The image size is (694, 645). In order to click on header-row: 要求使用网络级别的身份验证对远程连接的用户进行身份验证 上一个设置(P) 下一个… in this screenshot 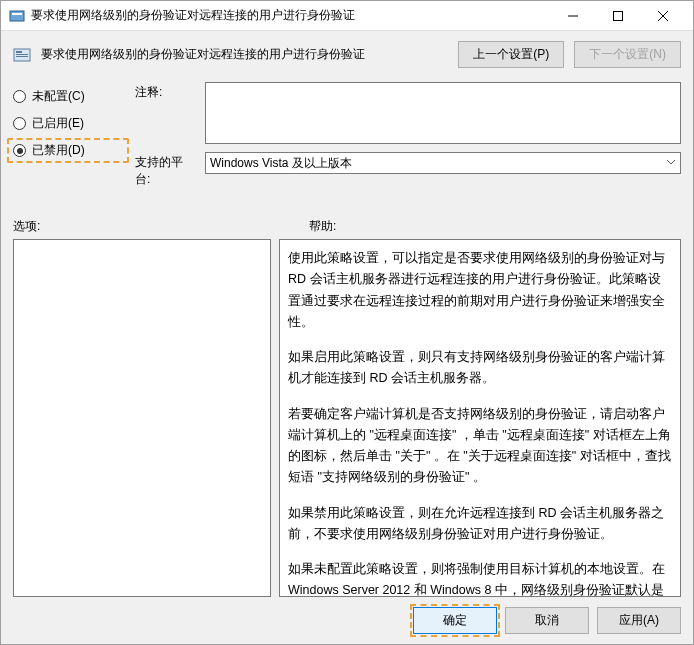, I will do `click(347, 54)`.